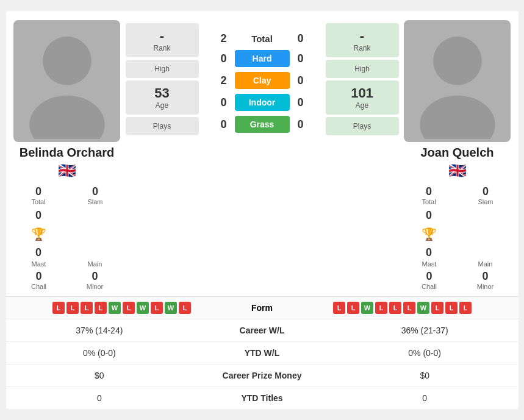 This screenshot has width=524, height=420. Describe the element at coordinates (162, 48) in the screenshot. I see `left-rank-label: Rank` at that location.